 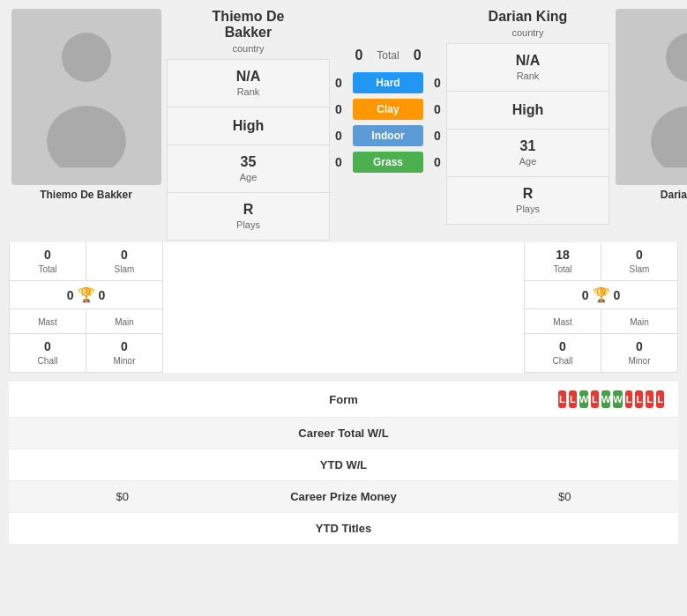 What do you see at coordinates (617, 399) in the screenshot?
I see `form-badge-5: W` at bounding box center [617, 399].